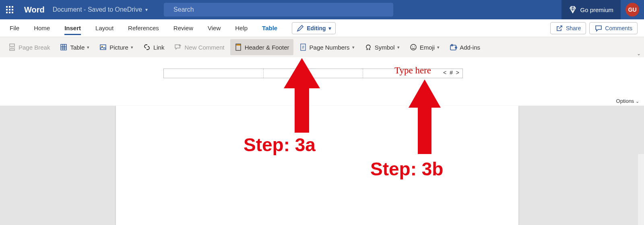 The width and height of the screenshot is (644, 225). What do you see at coordinates (313, 73) in the screenshot?
I see `header-layout-table: < # >` at bounding box center [313, 73].